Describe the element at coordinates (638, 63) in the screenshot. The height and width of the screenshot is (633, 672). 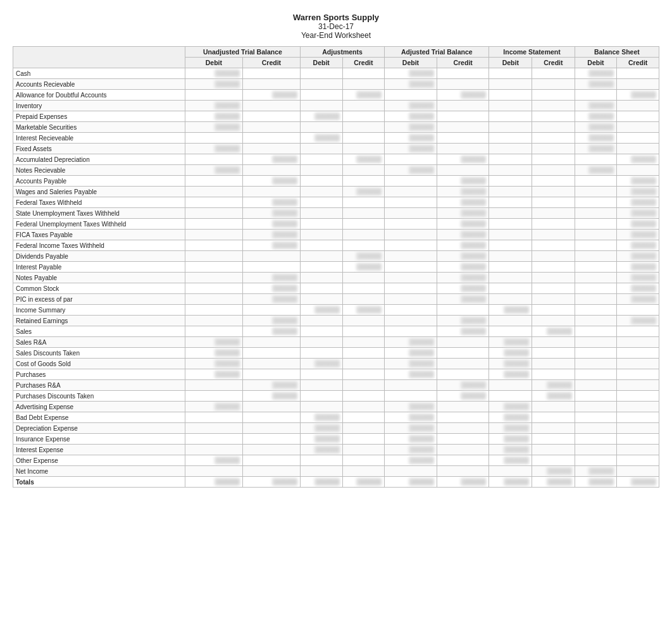
I see `bs-credit-header: Credit` at that location.